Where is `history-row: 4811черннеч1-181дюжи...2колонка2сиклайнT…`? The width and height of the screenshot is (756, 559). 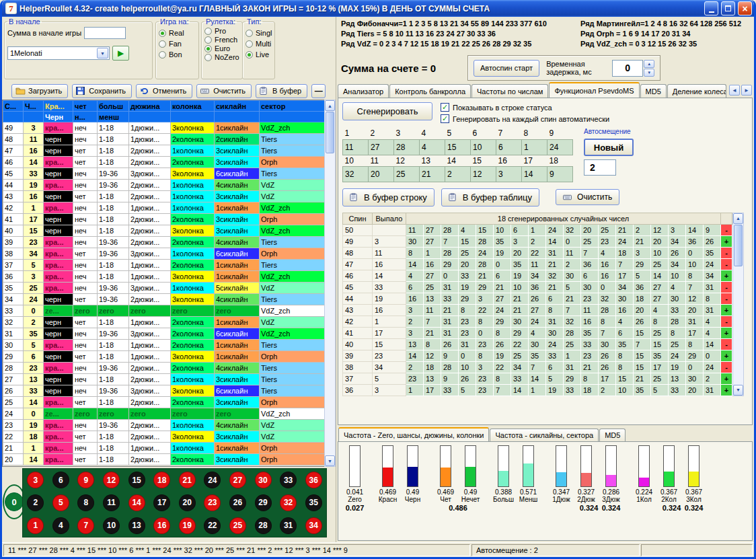
history-row: 4811черннеч1-181дюжи...2колонка2сиклайнT… is located at coordinates (164, 140).